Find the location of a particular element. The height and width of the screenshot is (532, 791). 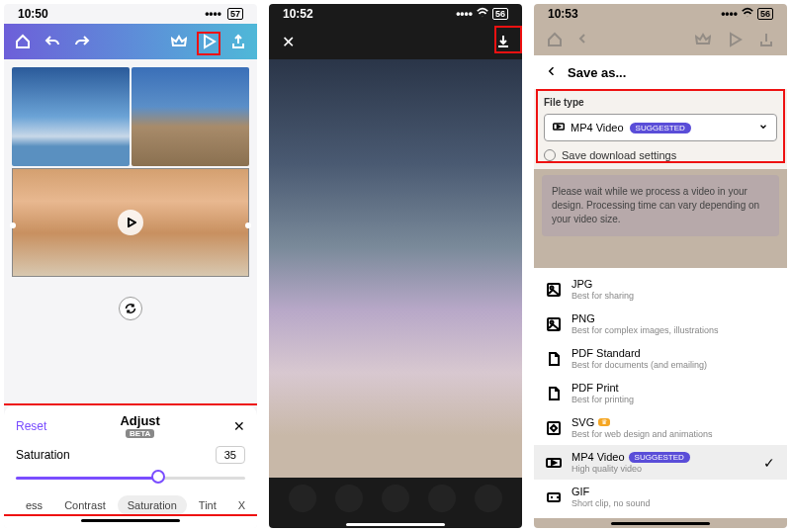

check-icon: ✓ is located at coordinates (769, 463).